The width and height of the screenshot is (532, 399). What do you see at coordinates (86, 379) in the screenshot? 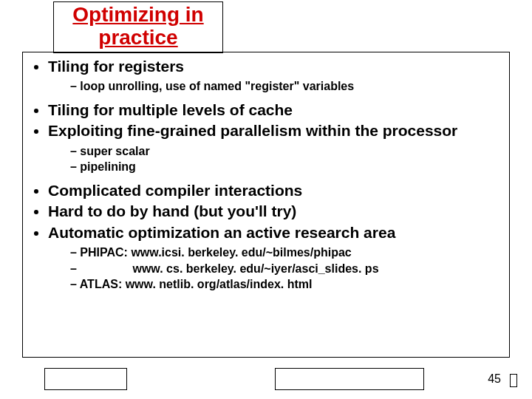
I see `footer-placeholder-left` at bounding box center [86, 379].